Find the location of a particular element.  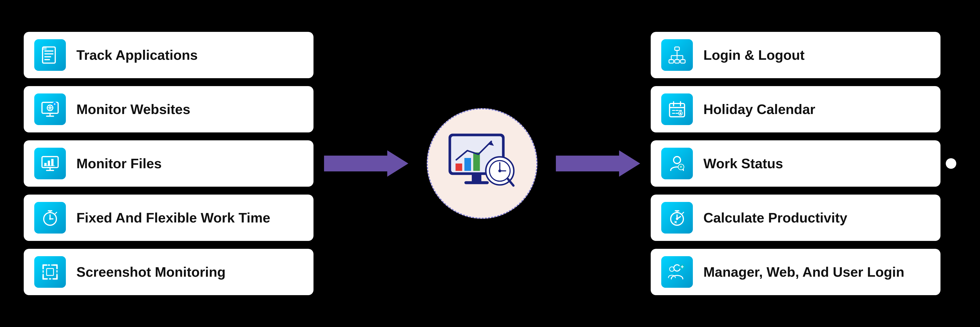

screenshot-icon is located at coordinates (50, 272).